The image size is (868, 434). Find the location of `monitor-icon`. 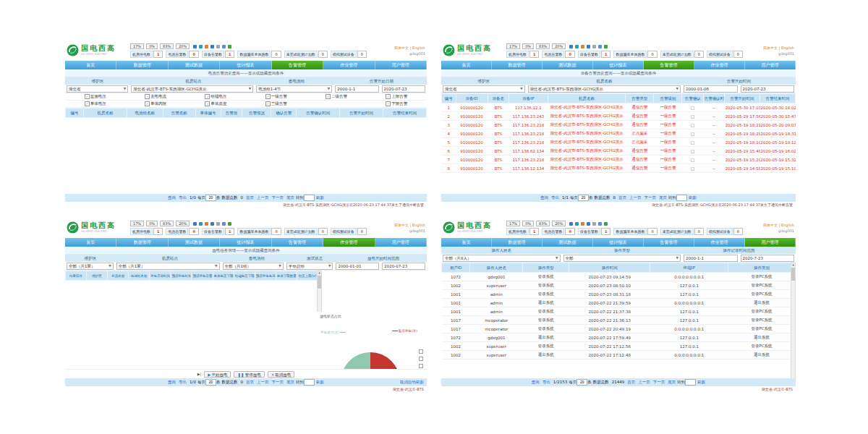

monitor-icon is located at coordinates (571, 224).